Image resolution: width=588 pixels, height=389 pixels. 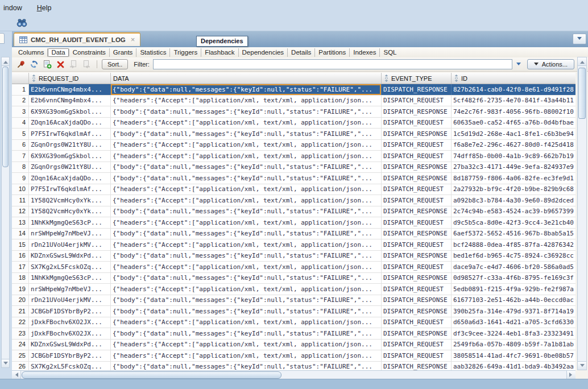 What do you see at coordinates (90, 52) in the screenshot?
I see `subtab-constraints: Constraints` at bounding box center [90, 52].